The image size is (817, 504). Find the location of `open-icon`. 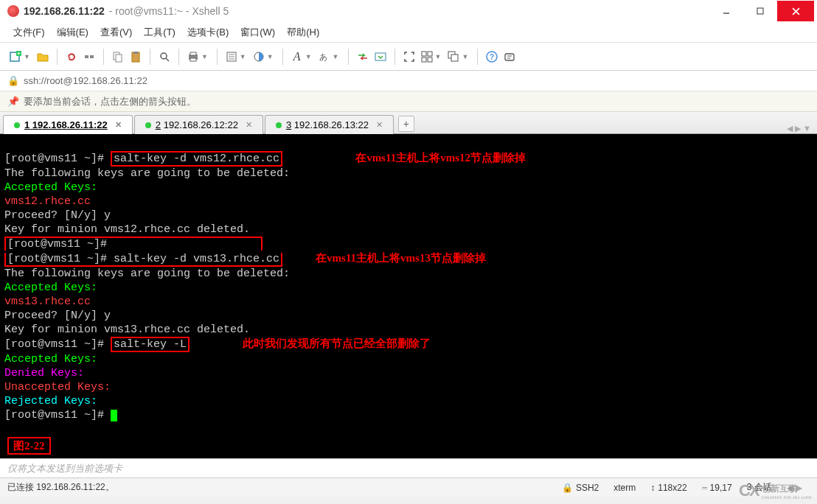

open-icon is located at coordinates (43, 57).